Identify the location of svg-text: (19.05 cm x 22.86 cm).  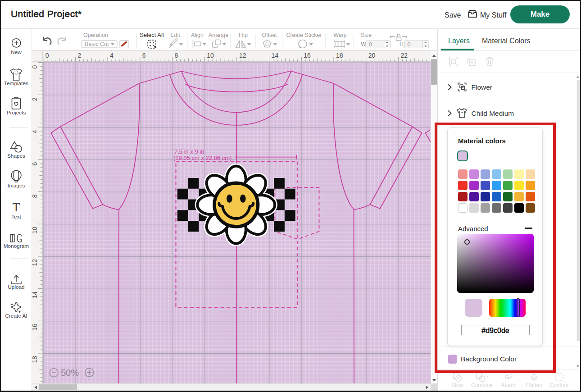
(203, 158).